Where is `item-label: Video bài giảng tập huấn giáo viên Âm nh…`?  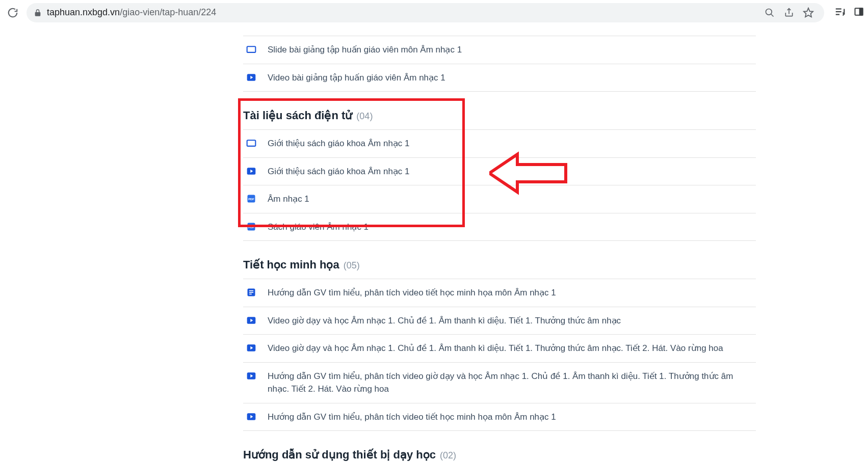 item-label: Video bài giảng tập huấn giáo viên Âm nh… is located at coordinates (357, 78).